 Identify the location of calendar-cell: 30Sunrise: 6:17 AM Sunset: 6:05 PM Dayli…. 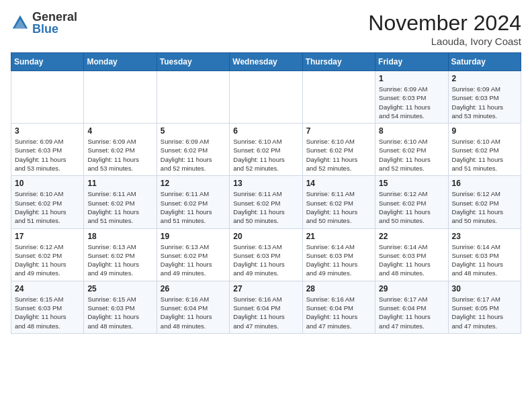
(484, 307).